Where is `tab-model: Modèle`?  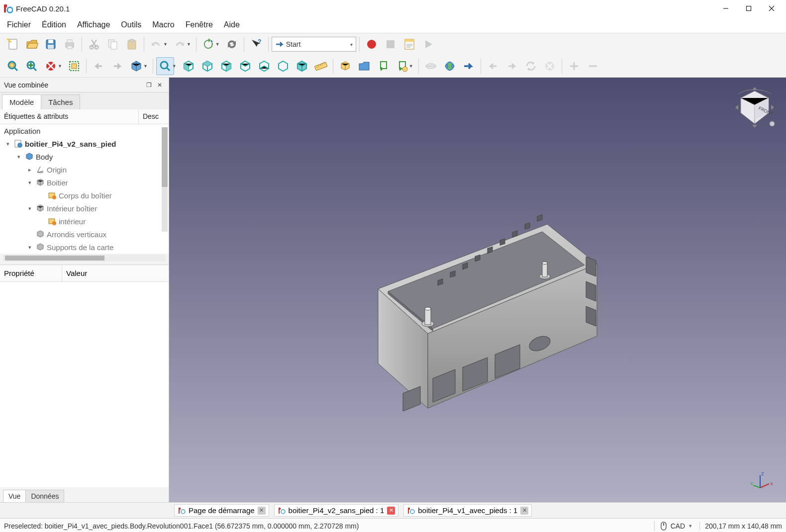
tab-model: Modèle is located at coordinates (22, 102).